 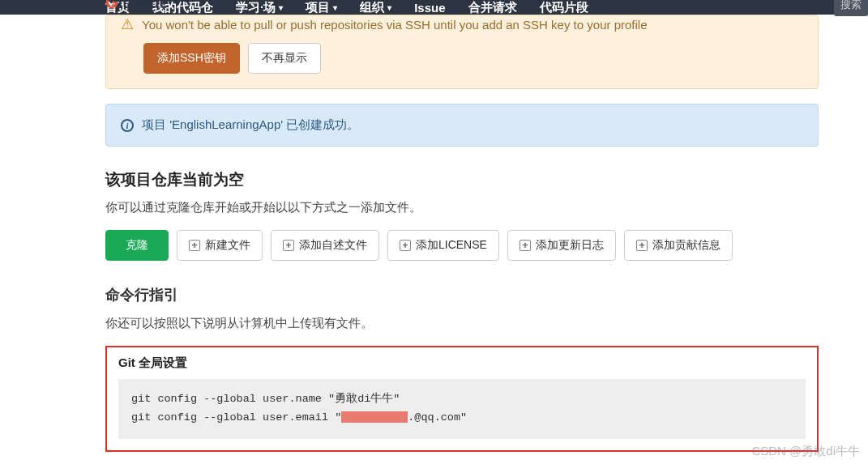 What do you see at coordinates (851, 8) in the screenshot?
I see `search-input: 搜索` at bounding box center [851, 8].